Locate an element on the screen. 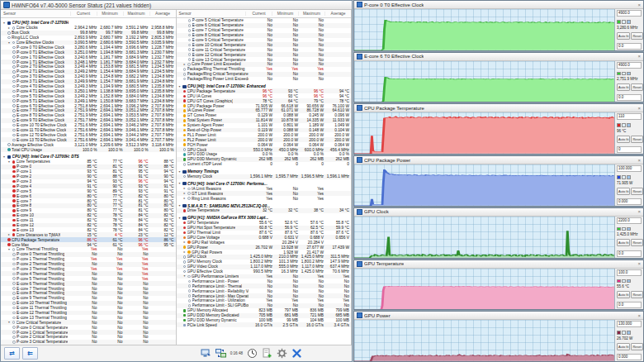 Image resolution: width=644 pixels, height=362 pixels. double-left-arrows-button: ⇇ is located at coordinates (30, 354).